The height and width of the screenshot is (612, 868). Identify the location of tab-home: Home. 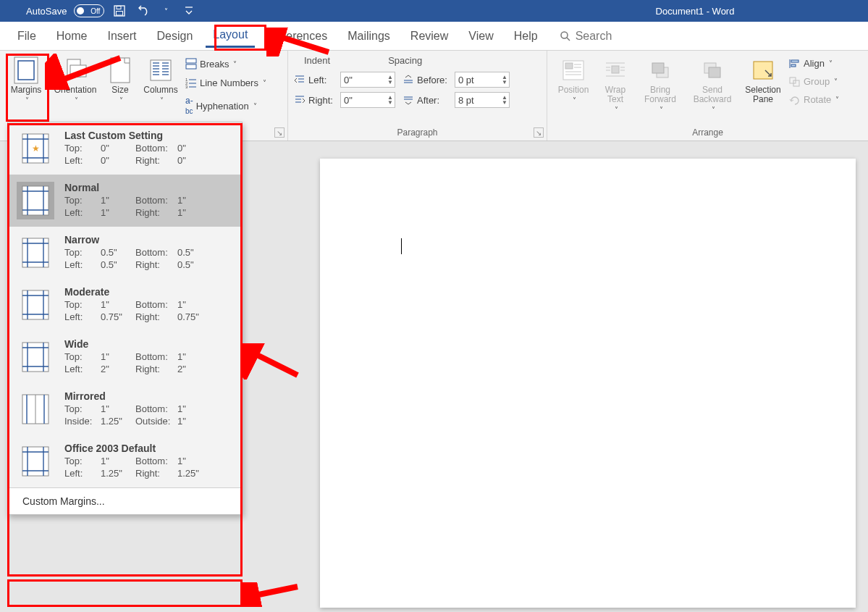
(72, 36).